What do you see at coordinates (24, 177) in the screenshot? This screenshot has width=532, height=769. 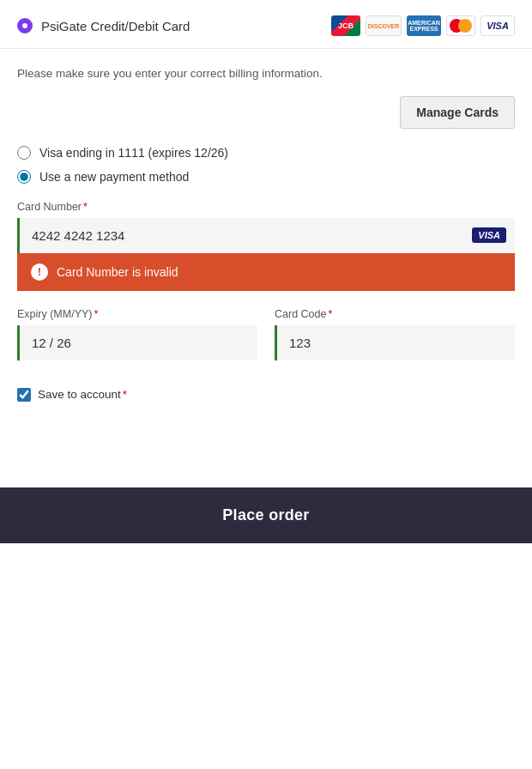 I see `new-card-radio` at bounding box center [24, 177].